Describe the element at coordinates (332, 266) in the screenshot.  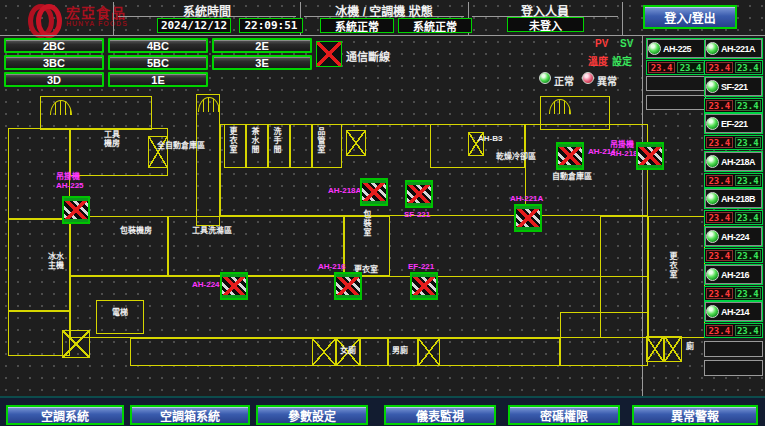
I see `map-label: AH-216` at that location.